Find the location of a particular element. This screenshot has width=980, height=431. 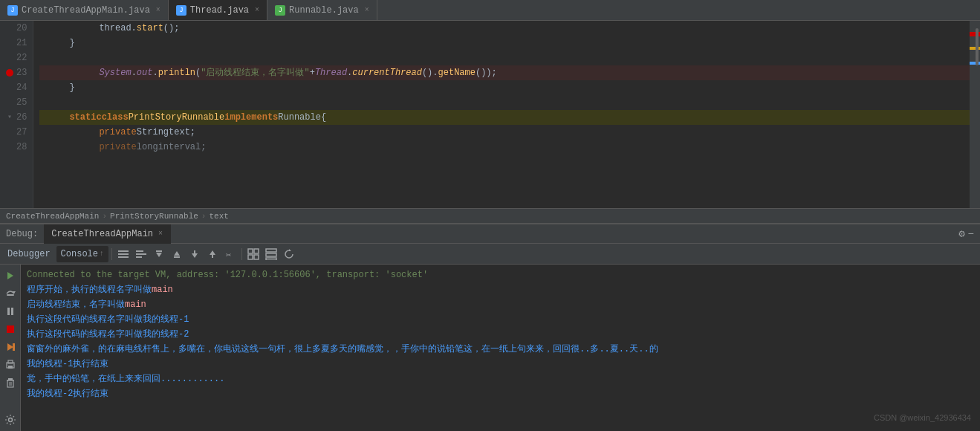

debug-tab-close-icon: × is located at coordinates (160, 233).